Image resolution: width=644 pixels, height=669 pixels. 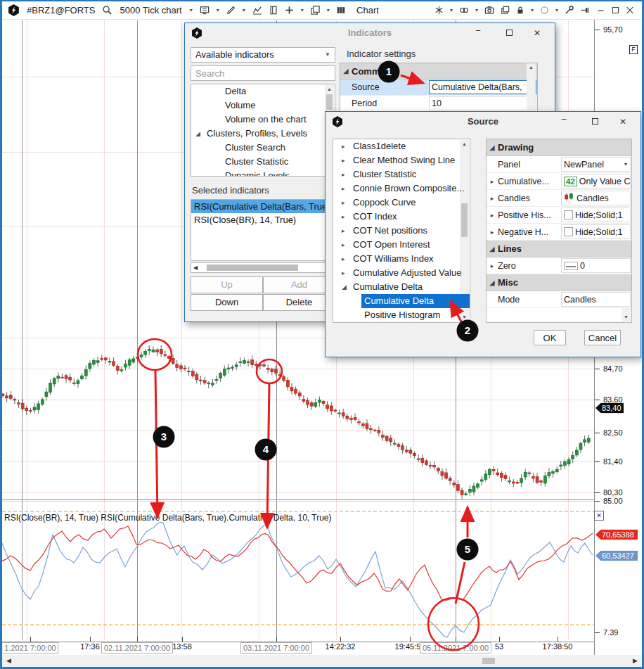 I want to click on plus-icon, so click(x=290, y=11).